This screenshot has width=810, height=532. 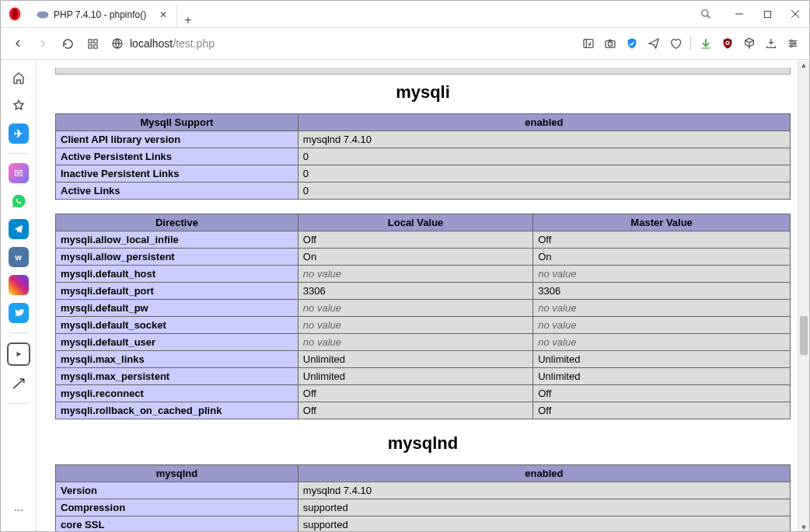 What do you see at coordinates (771, 43) in the screenshot?
I see `downloads-icon` at bounding box center [771, 43].